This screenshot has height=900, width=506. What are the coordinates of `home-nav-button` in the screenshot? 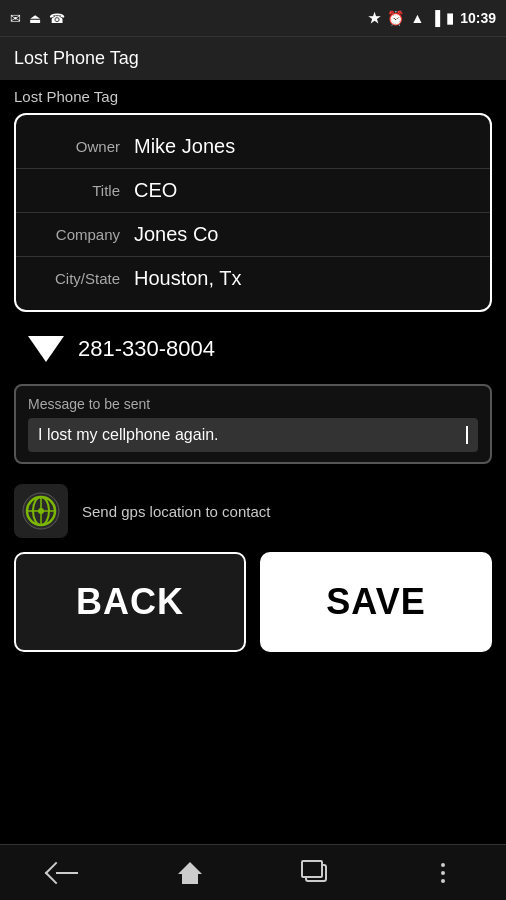 It's located at (190, 873).